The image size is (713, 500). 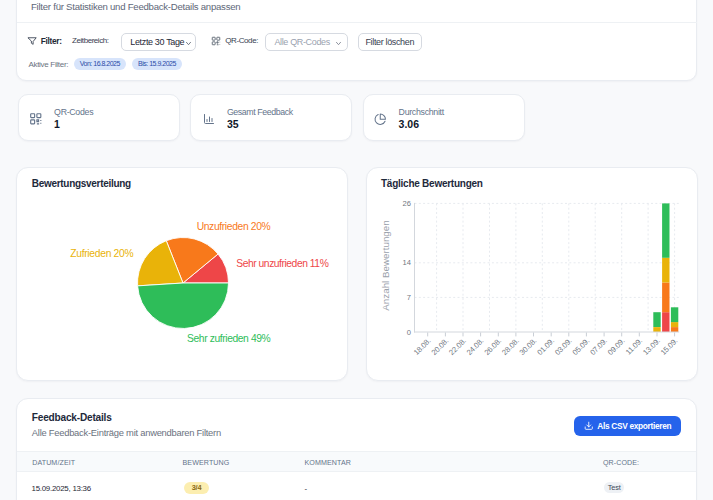 What do you see at coordinates (476, 346) in the screenshot?
I see `svg-text: 24.08.` at bounding box center [476, 346].